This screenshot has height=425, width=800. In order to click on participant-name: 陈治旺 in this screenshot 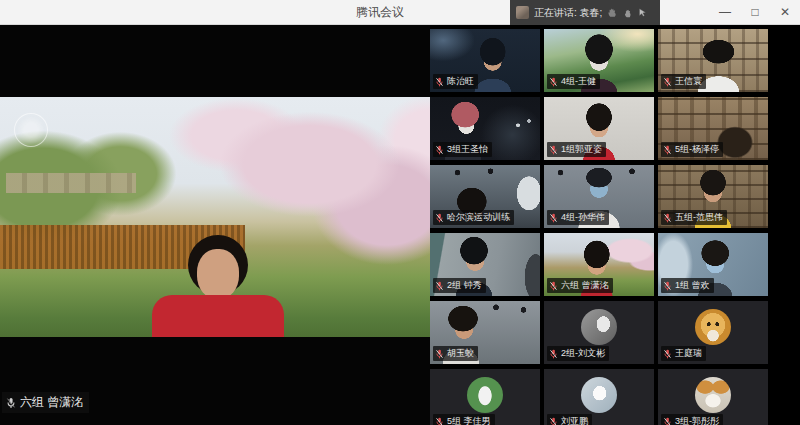, I will do `click(460, 82)`.